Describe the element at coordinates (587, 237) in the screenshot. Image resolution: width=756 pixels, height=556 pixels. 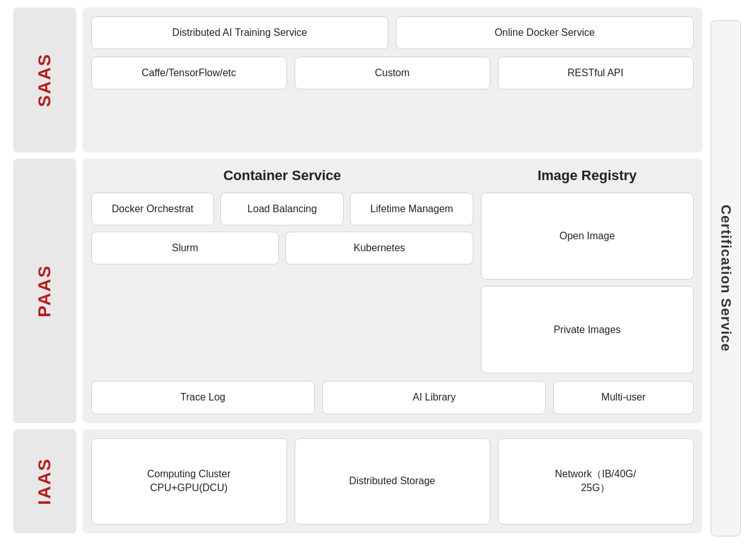
I see `open-image-card: Open Image` at that location.